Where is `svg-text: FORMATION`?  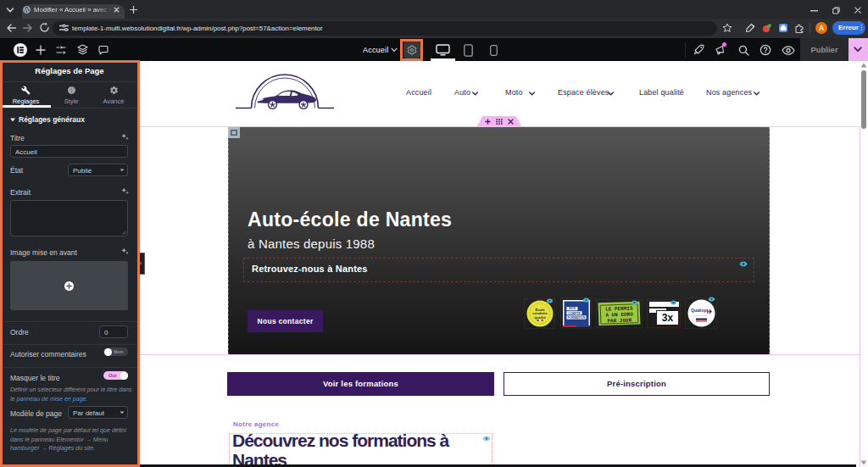
svg-text: FORMATION is located at coordinates (576, 318).